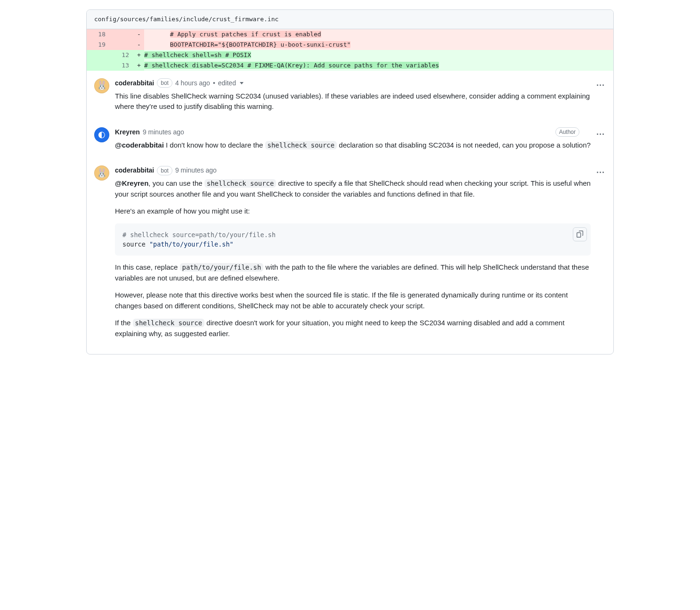 The height and width of the screenshot is (610, 700). Describe the element at coordinates (139, 145) in the screenshot. I see `user-mention: @coderabbitai` at that location.